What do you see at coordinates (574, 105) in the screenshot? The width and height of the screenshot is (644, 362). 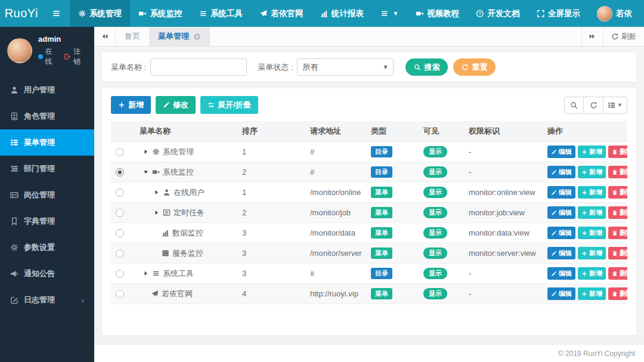 I see `table-search-toggle-button` at bounding box center [574, 105].